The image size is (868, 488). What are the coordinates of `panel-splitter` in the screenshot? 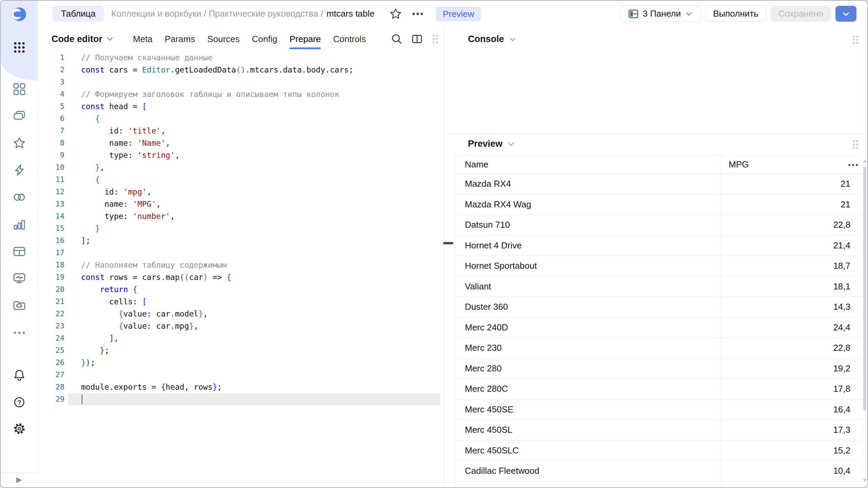 It's located at (444, 257).